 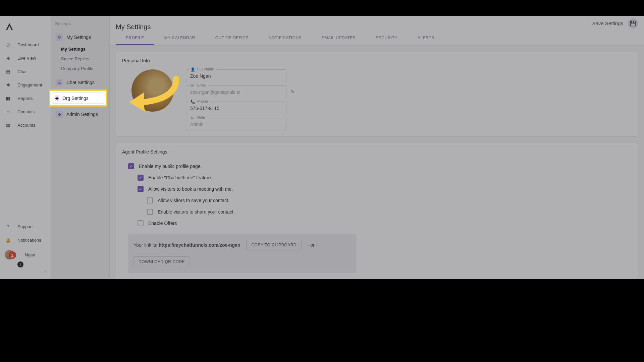 I want to click on main-header: My Settings Save Settings 💾 PROFILE MY C…, so click(x=377, y=31).